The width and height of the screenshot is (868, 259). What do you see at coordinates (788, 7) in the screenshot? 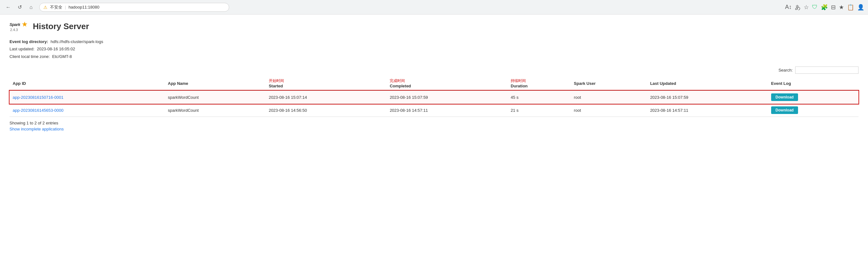
I see `translate-icon: A↕` at bounding box center [788, 7].